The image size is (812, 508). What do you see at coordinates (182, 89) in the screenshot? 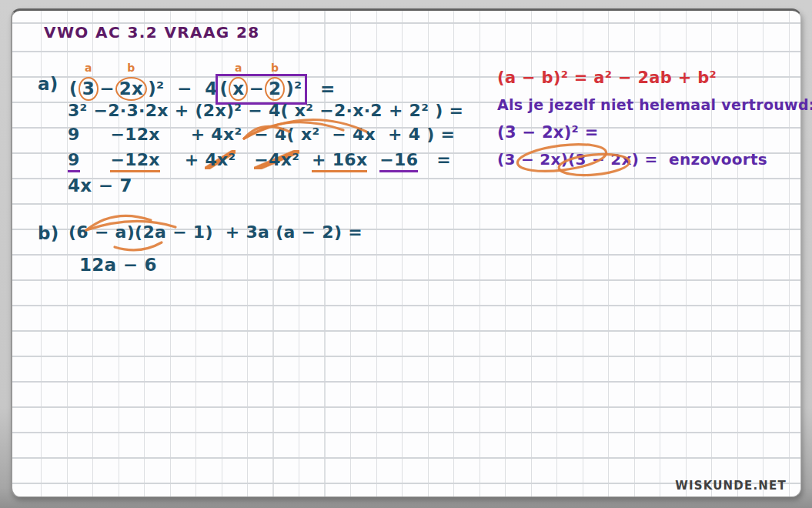
I see `term: )² − 4` at bounding box center [182, 89].